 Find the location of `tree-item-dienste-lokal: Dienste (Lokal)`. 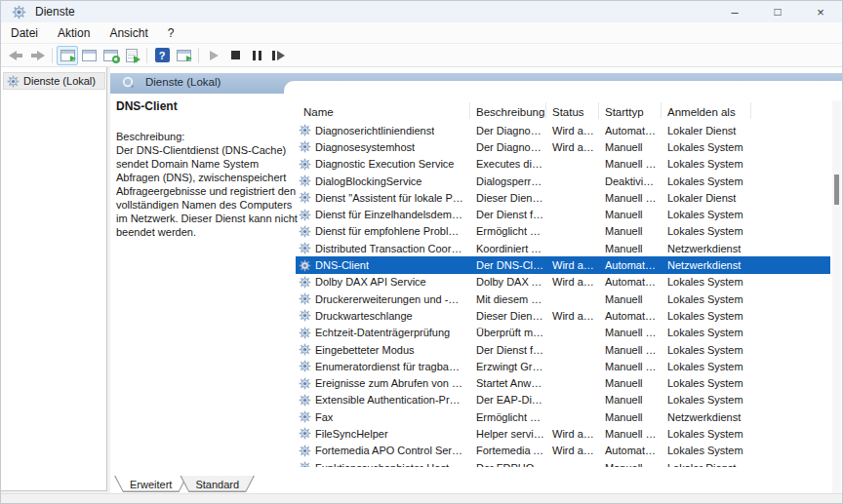

tree-item-dienste-lokal: Dienste (Lokal) is located at coordinates (55, 81).